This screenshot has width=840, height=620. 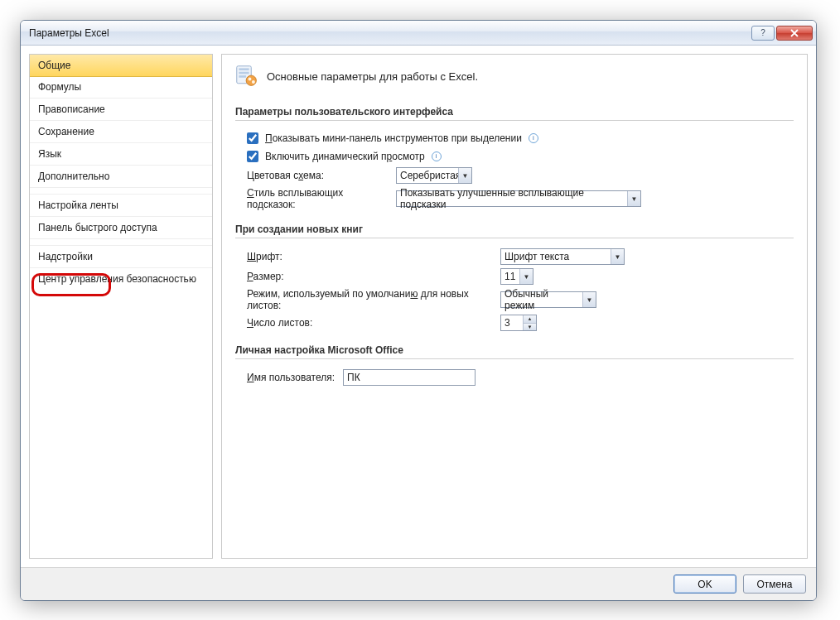 What do you see at coordinates (121, 132) in the screenshot?
I see `sidebar-item-save: Сохранение` at bounding box center [121, 132].